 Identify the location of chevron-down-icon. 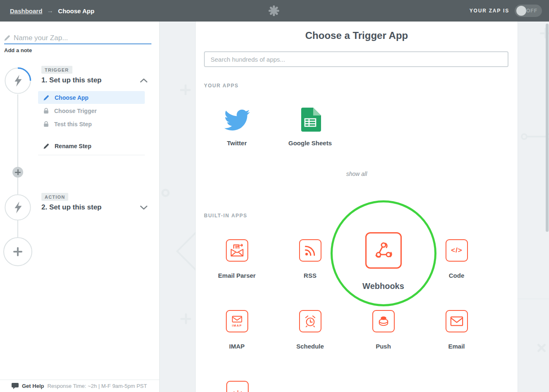
(144, 208).